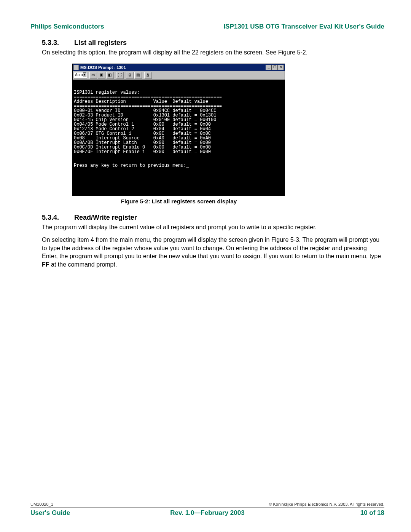 The image size is (411, 532). What do you see at coordinates (83, 264) in the screenshot?
I see `body-text-part: at the command prompt.` at bounding box center [83, 264].